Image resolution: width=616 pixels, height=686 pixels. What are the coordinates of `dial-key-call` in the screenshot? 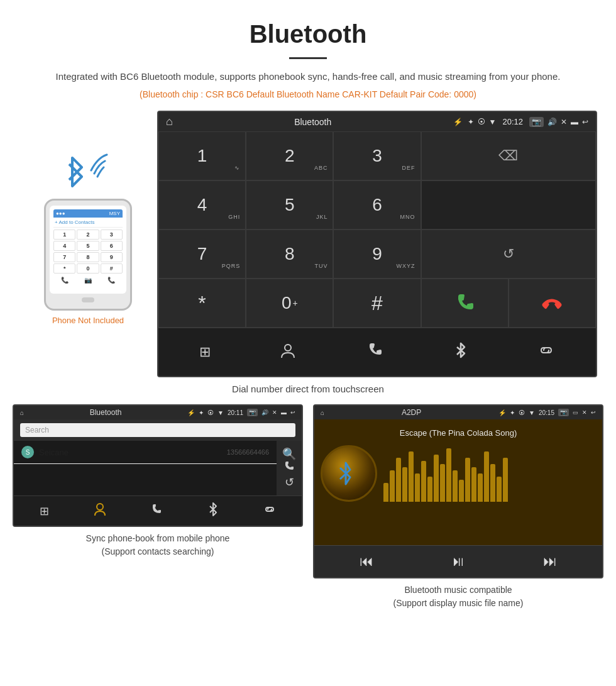 It's located at (465, 303).